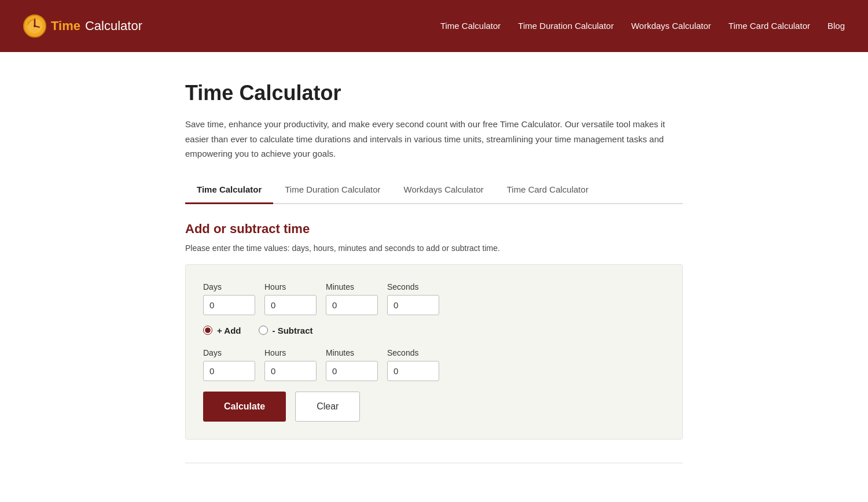 The height and width of the screenshot is (502, 868). I want to click on minutes-label-2: Minutes, so click(352, 353).